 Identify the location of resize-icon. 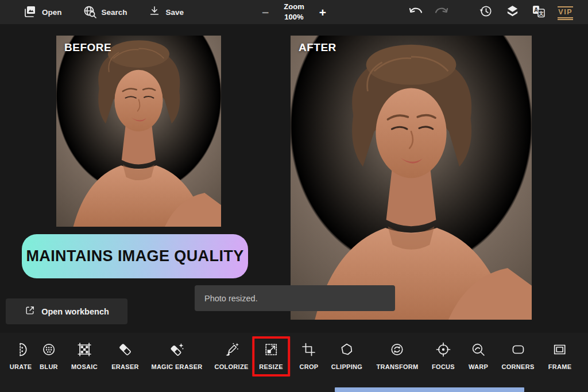
(271, 350).